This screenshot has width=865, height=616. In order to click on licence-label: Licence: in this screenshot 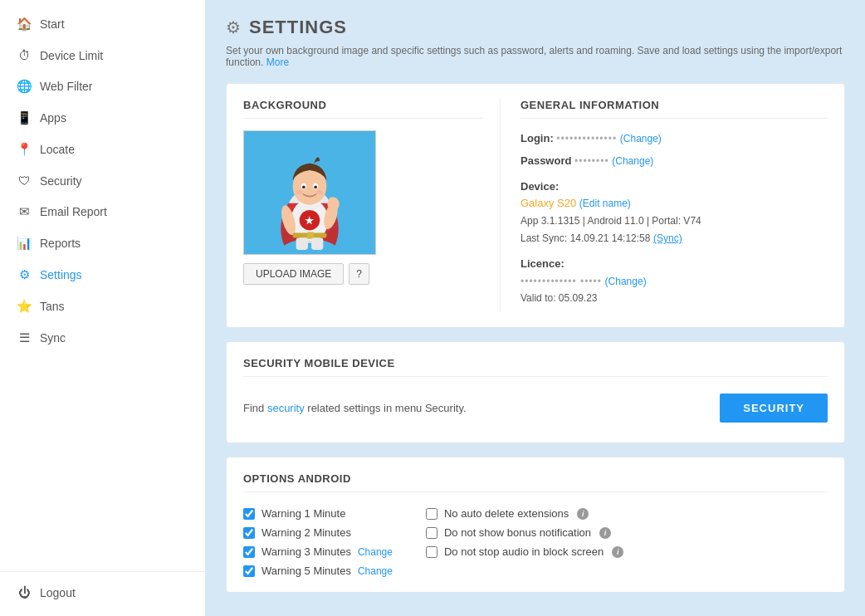, I will do `click(543, 264)`.